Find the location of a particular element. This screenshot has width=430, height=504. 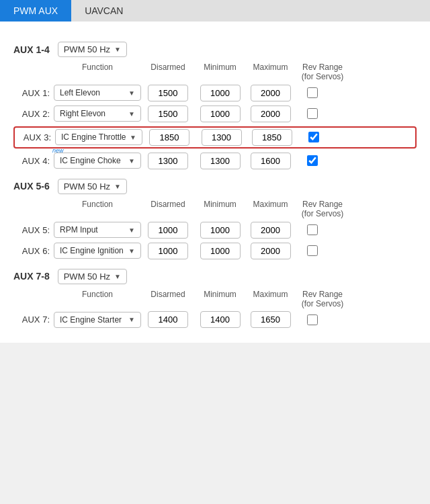

aux4-label: AUX 4: is located at coordinates (34, 161).